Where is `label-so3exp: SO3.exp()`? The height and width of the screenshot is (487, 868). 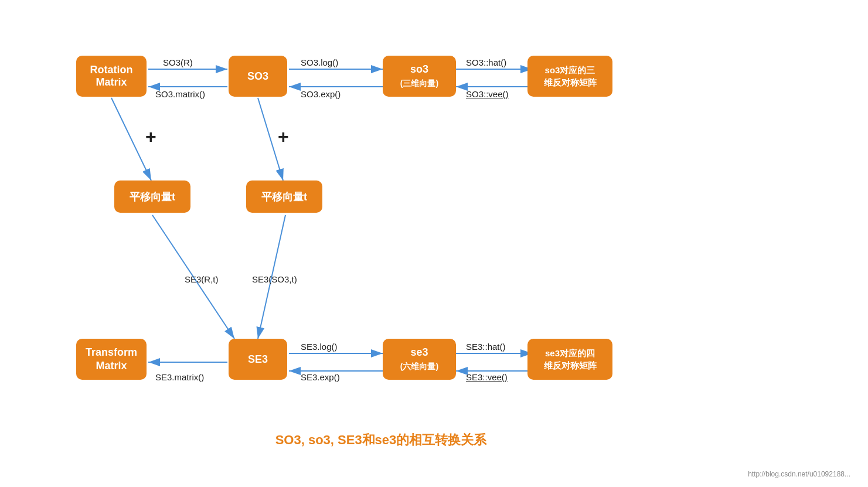
label-so3exp: SO3.exp() is located at coordinates (321, 94).